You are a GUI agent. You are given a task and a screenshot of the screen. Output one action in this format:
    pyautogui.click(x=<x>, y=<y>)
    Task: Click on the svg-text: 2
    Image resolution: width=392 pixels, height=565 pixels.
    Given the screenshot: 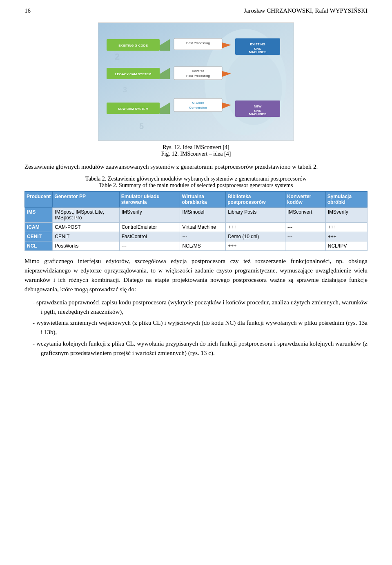 What is the action you would take?
    pyautogui.click(x=117, y=56)
    